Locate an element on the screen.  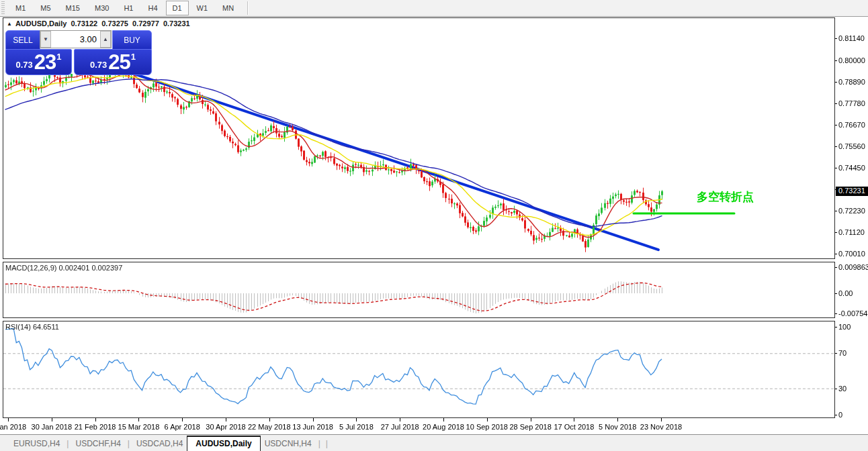
timeframe-toolbar: M1M5M15M30H1H4D1W1MN is located at coordinates (434, 8).